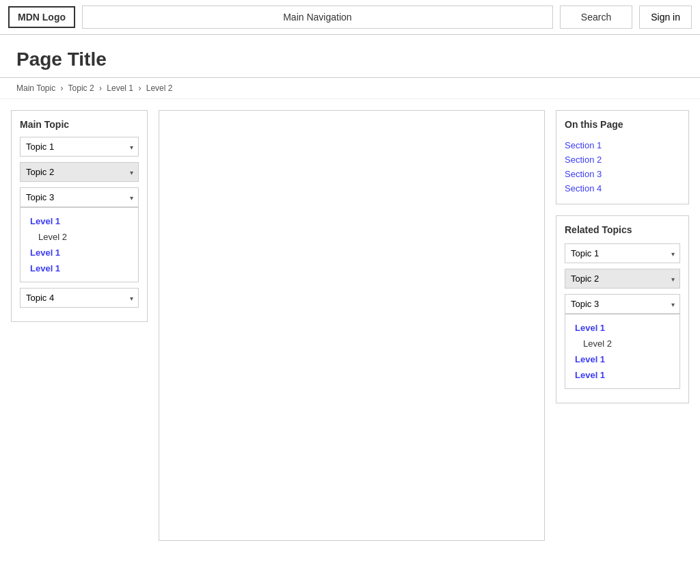 The width and height of the screenshot is (700, 588). What do you see at coordinates (622, 360) in the screenshot?
I see `related-submenu-item-level1-1: Level 1` at bounding box center [622, 360].